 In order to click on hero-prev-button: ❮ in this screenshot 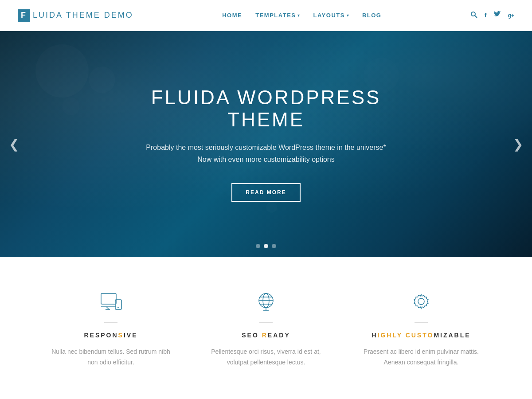, I will do `click(14, 145)`.